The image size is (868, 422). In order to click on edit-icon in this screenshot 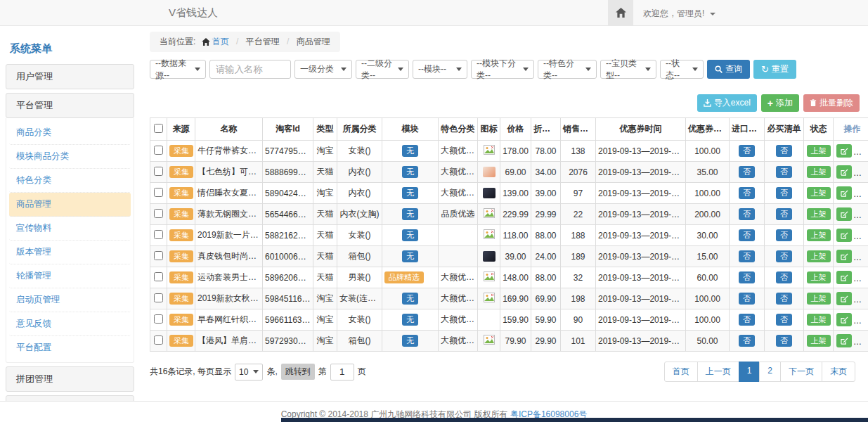, I will do `click(845, 193)`.